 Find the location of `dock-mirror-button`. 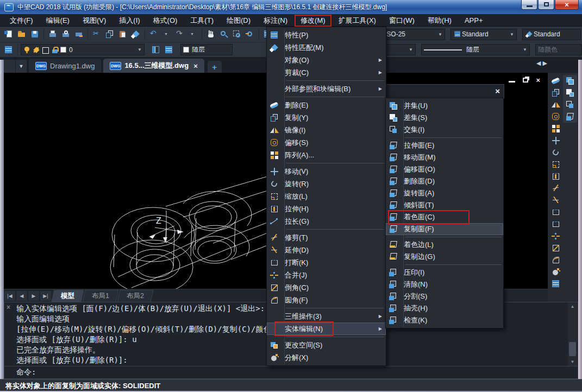

dock-mirror-button is located at coordinates (556, 105).